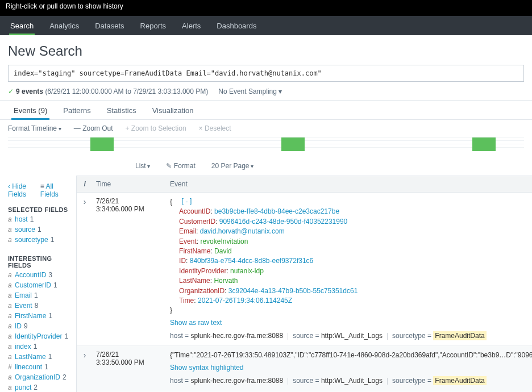  Describe the element at coordinates (22, 26) in the screenshot. I see `nav-search: Search` at that location.